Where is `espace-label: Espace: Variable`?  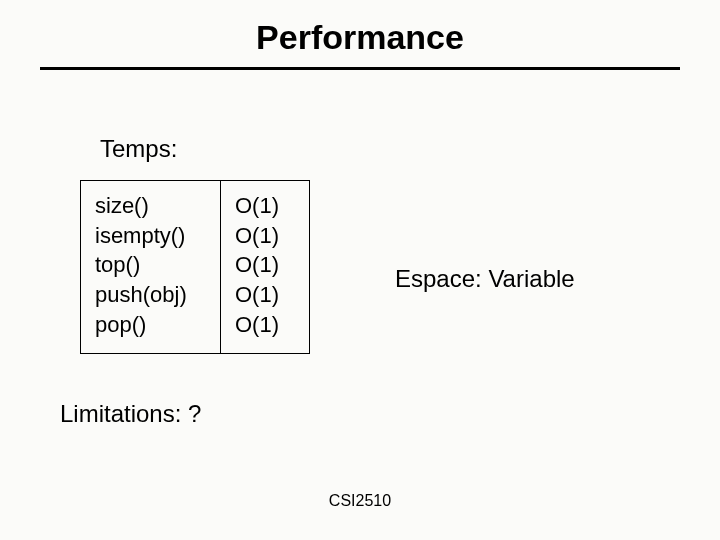
espace-label: Espace: Variable is located at coordinates (485, 279).